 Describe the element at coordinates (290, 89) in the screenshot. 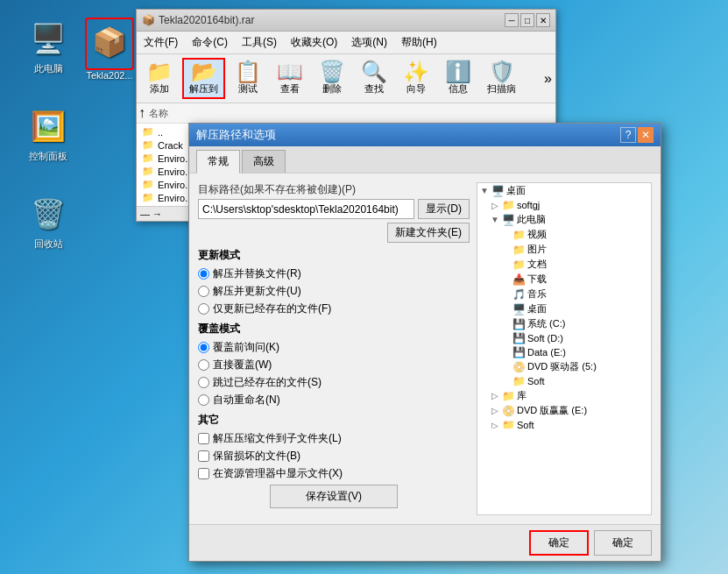

I see `toolbar-view-label: 查看` at that location.